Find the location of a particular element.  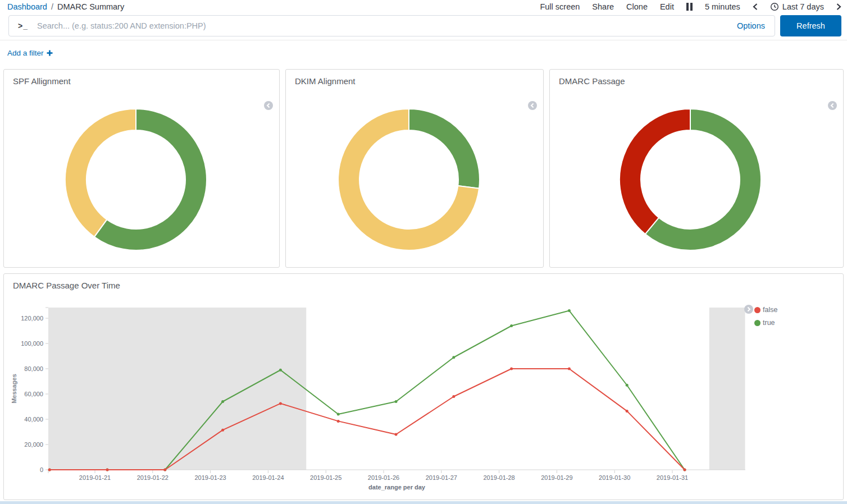

svg-text: 2019-01-25 is located at coordinates (326, 478).